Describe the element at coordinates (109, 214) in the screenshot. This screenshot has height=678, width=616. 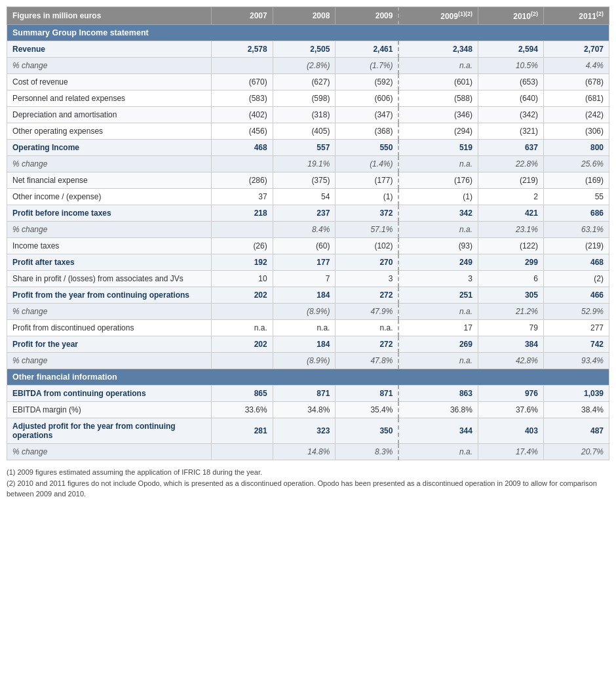
I see `row-label: Profit before income taxes` at that location.